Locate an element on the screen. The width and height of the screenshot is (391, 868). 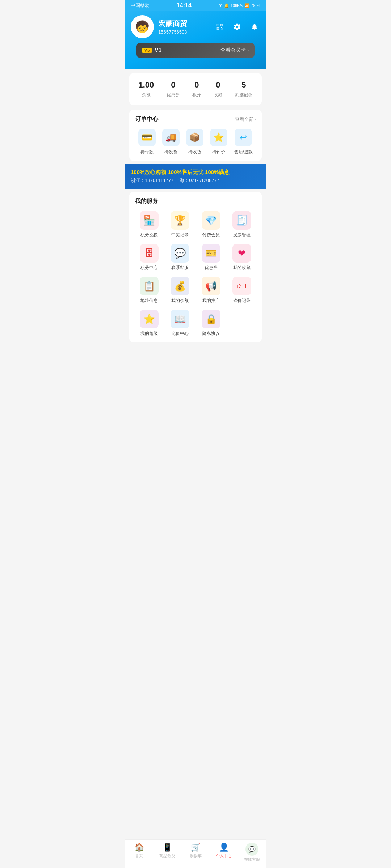
services-title: 我的服务 is located at coordinates (196, 201).